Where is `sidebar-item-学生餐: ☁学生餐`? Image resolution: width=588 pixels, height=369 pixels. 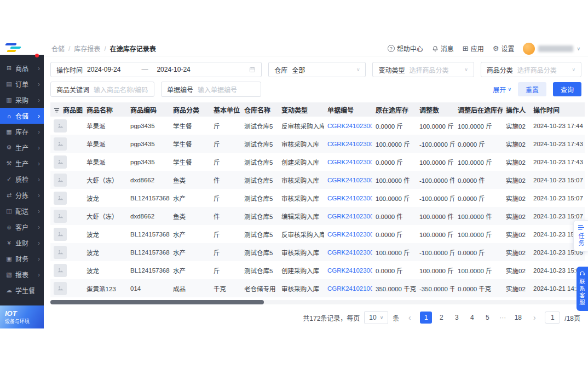 sidebar-item-学生餐: ☁学生餐 is located at coordinates (22, 290).